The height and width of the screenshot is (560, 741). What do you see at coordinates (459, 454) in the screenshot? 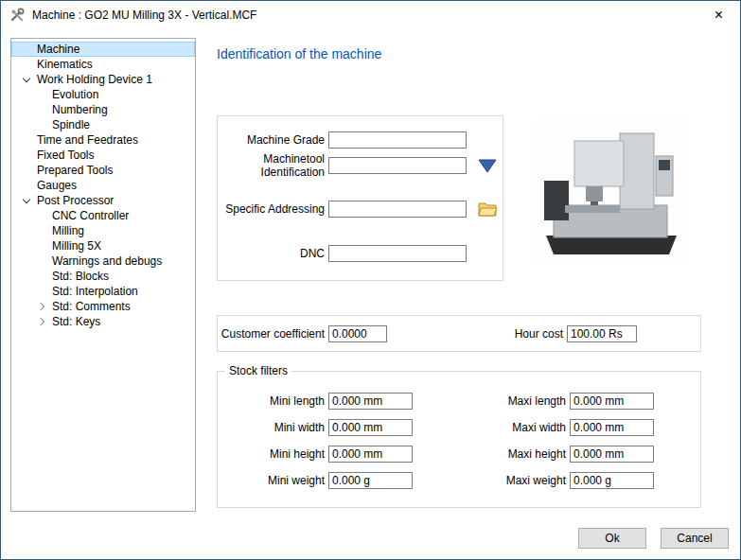
I see `stock-filter-row: Mini heightMaxi height` at bounding box center [459, 454].